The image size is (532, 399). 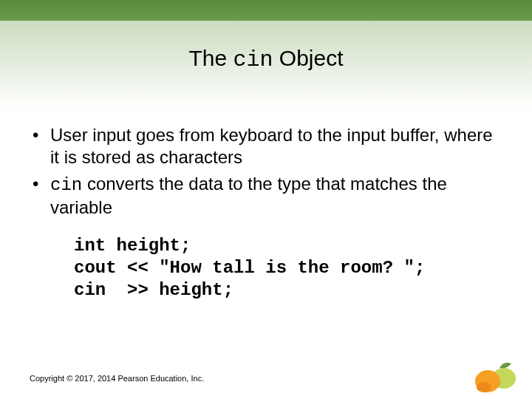 I want to click on bullet-item: User input goes from keyboard to the inp…, so click(x=266, y=146).